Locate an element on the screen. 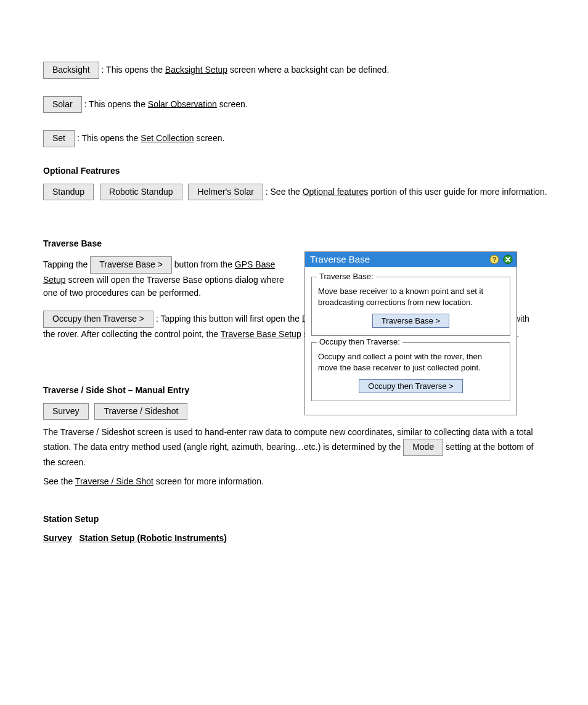  traverse-base-dialog: Traverse Base ? Traverse Base: Move base… is located at coordinates (410, 333).